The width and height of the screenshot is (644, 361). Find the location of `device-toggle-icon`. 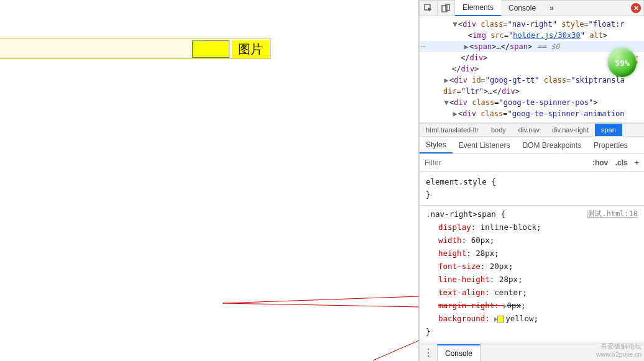

device-toggle-icon is located at coordinates (446, 8).